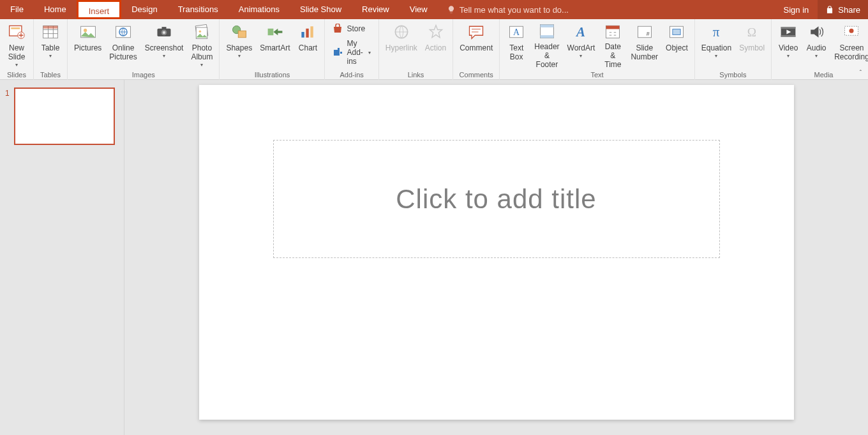  I want to click on chart-button: Chart, so click(308, 45).